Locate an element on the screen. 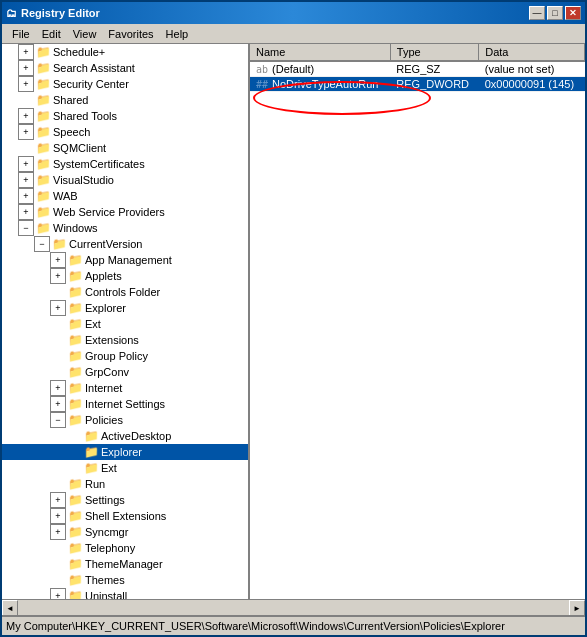 The width and height of the screenshot is (587, 637). tree-label: Shared is located at coordinates (70, 100).